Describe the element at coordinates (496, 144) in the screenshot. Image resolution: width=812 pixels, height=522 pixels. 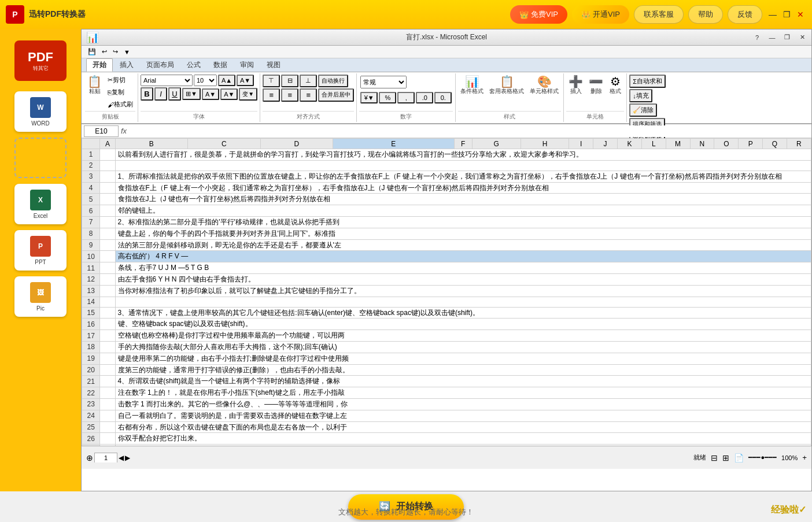
I see `col-header-g: G` at that location.